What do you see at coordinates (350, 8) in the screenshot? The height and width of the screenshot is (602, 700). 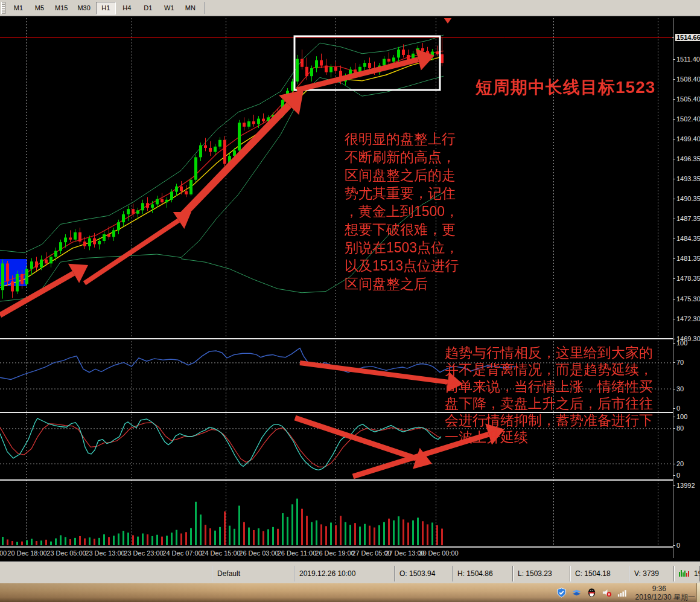 I see `timeframe-toolbar: M1M5M15M30H1H4D1W1MN` at bounding box center [350, 8].